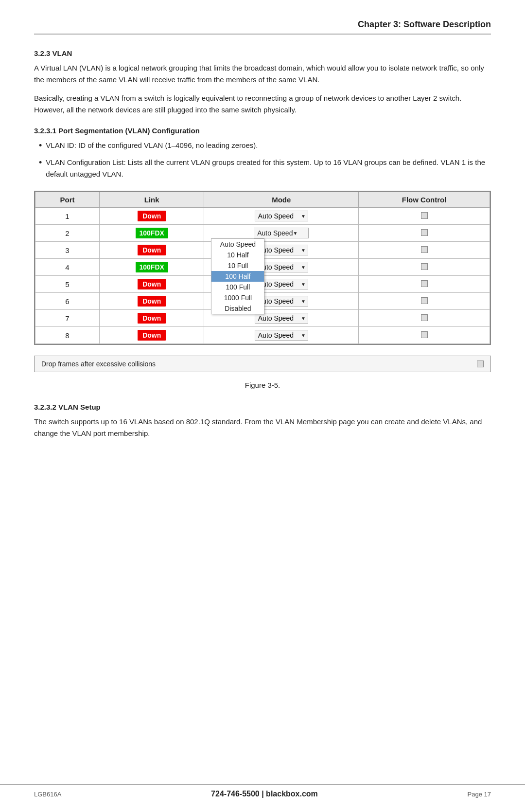 This screenshot has height=812, width=525. What do you see at coordinates (262, 364) in the screenshot?
I see `bottom-row: Drop frames after excessive collisions` at bounding box center [262, 364].